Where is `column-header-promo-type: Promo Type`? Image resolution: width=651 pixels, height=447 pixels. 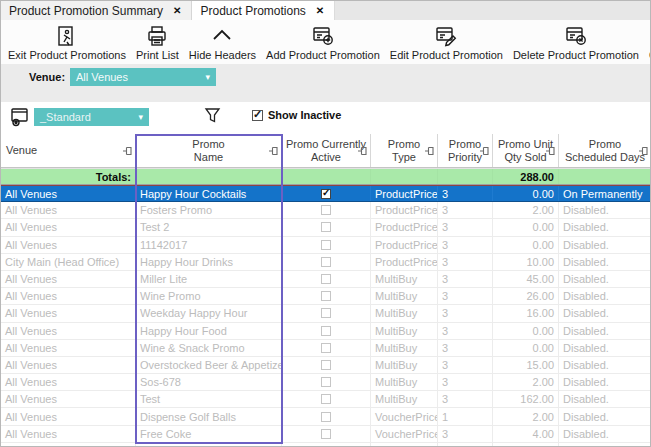
column-header-promo-type: Promo Type is located at coordinates (404, 150).